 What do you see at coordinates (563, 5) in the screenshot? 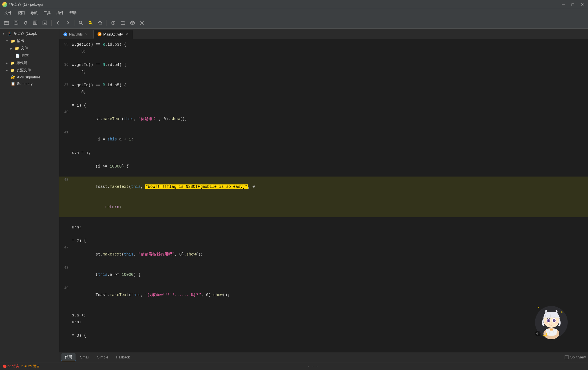
I see `minimize-btn: ─` at bounding box center [563, 5].